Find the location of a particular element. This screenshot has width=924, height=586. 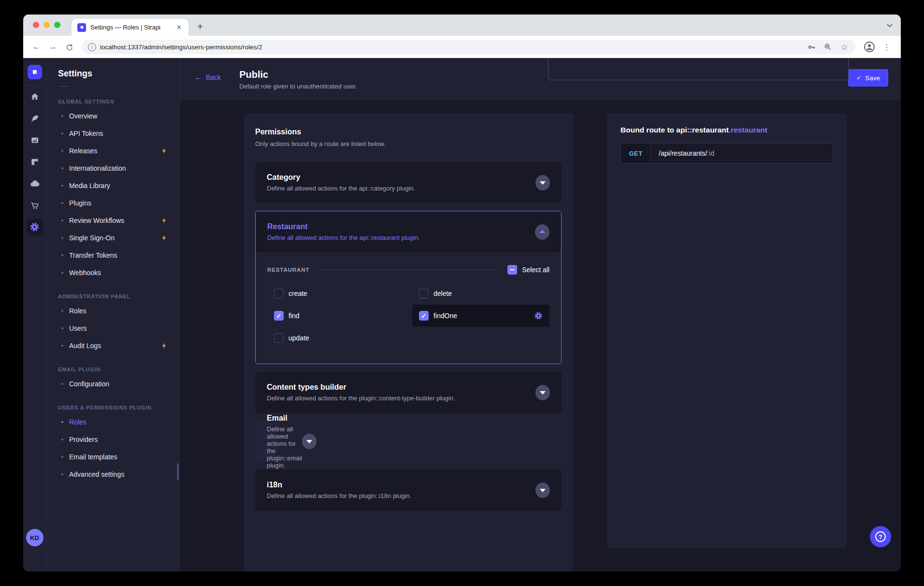

accordion-i18n: i18n Define all allowed actions for the … is located at coordinates (408, 490).